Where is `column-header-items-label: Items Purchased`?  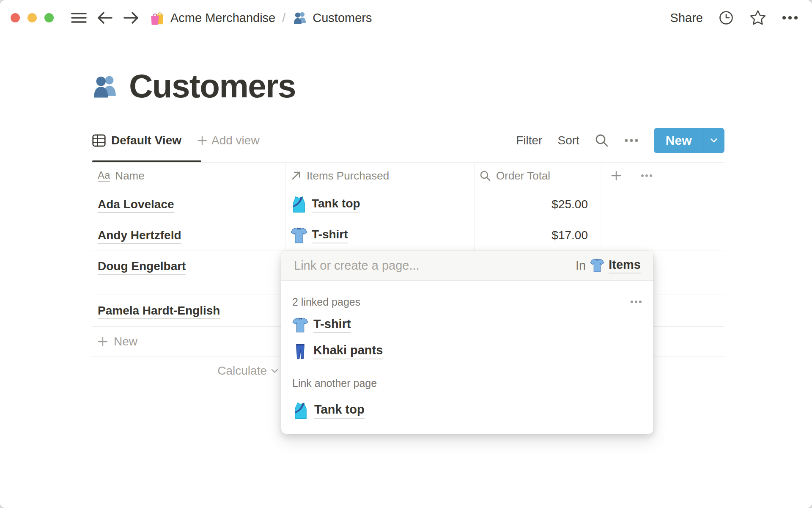 column-header-items-label: Items Purchased is located at coordinates (348, 176).